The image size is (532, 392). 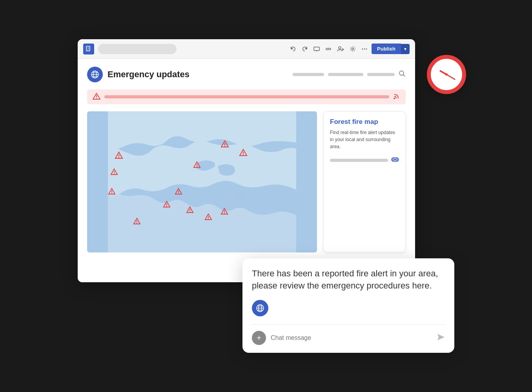 I want to click on fire-card-link-icon, so click(x=395, y=160).